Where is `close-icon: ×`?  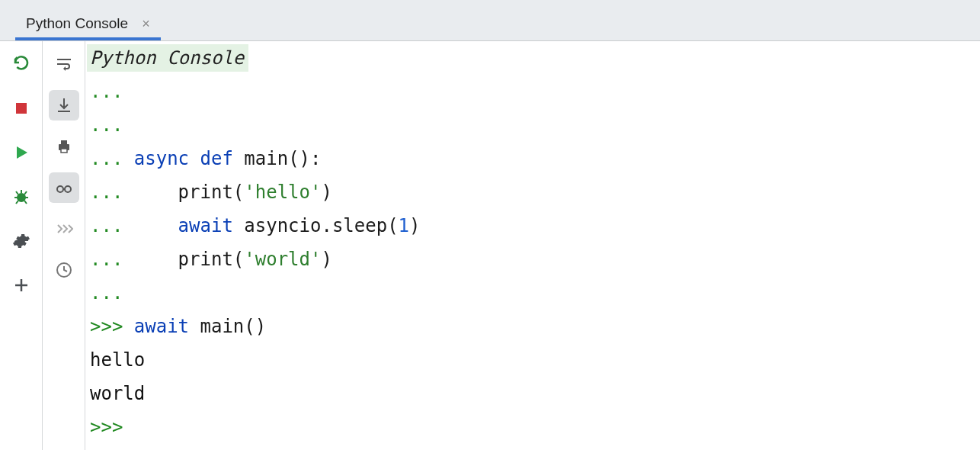
close-icon: × is located at coordinates (146, 24).